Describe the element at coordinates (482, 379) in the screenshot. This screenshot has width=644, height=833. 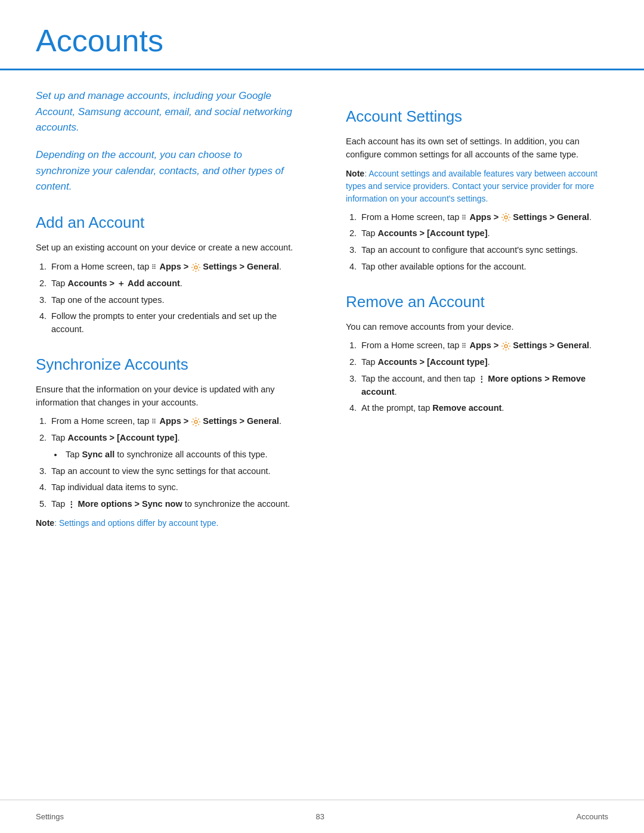
I see `more-options-icon-2: ⋮` at that location.